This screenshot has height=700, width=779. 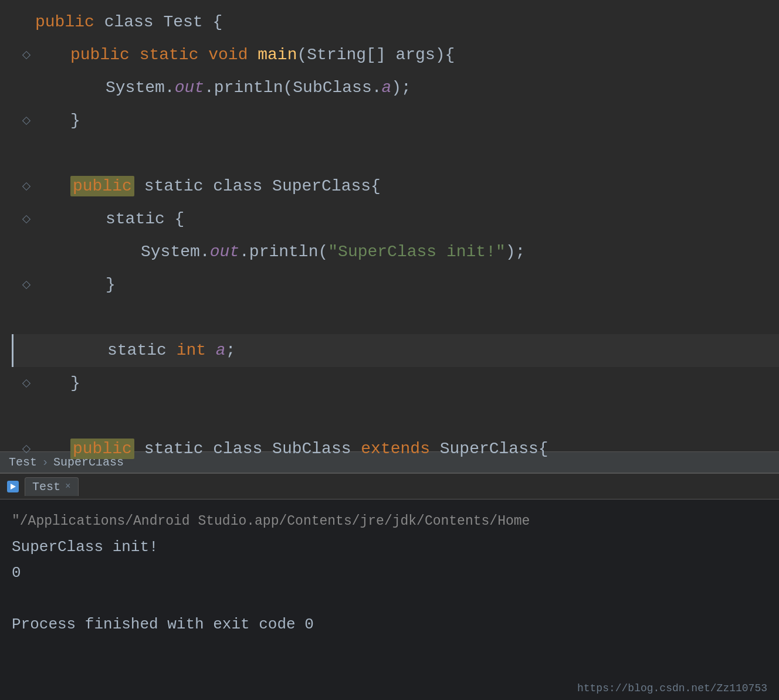 What do you see at coordinates (407, 88) in the screenshot?
I see `line-content-3: System.out.println(SubClass.a);` at bounding box center [407, 88].